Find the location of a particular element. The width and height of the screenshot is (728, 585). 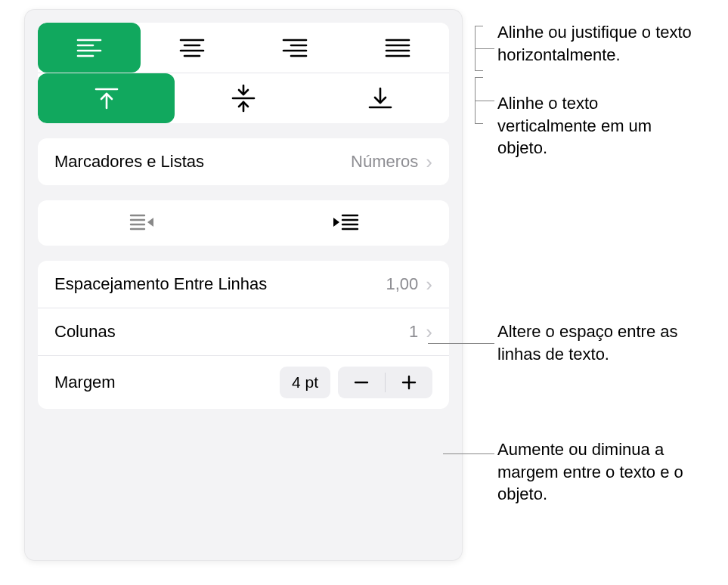

vertical-align-row is located at coordinates (243, 98).